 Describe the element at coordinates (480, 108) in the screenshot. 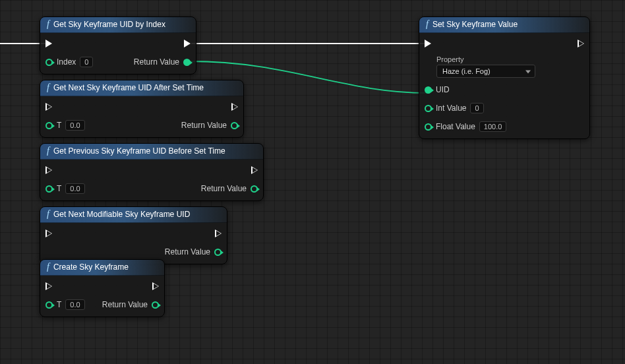

I see `int-value-input-pin: Int Value 0` at that location.